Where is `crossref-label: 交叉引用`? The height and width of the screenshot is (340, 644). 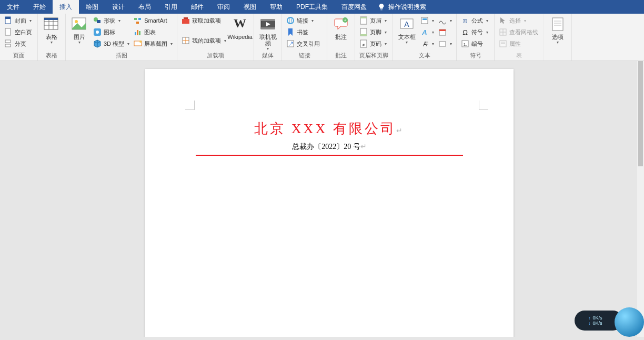
crossref-label: 交叉引用 is located at coordinates (308, 44).